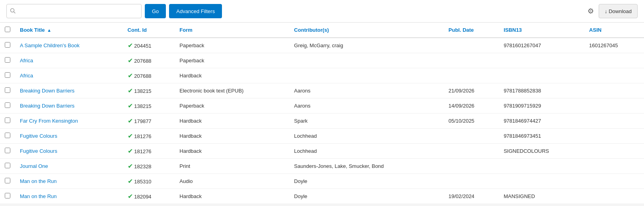 The width and height of the screenshot is (644, 206). I want to click on row-contributors: Spark, so click(366, 121).